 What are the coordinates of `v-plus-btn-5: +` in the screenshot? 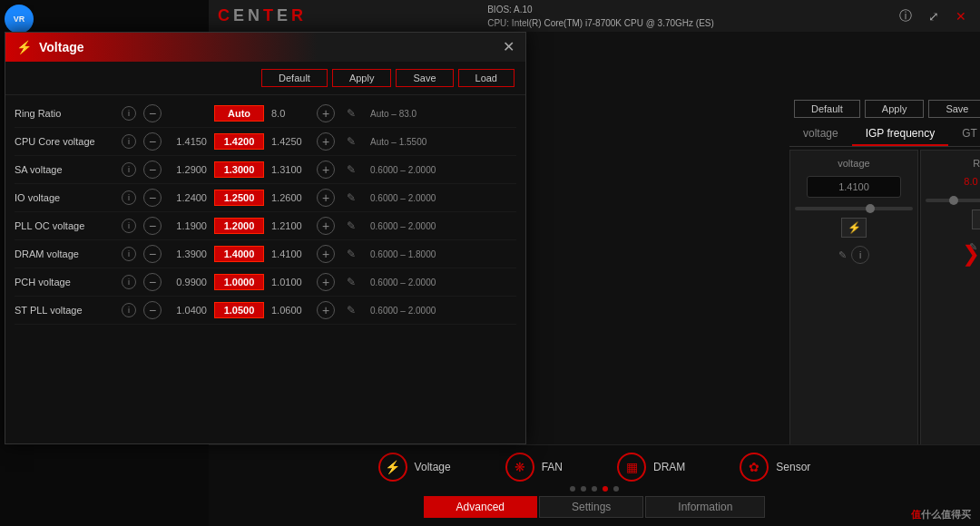 It's located at (326, 254).